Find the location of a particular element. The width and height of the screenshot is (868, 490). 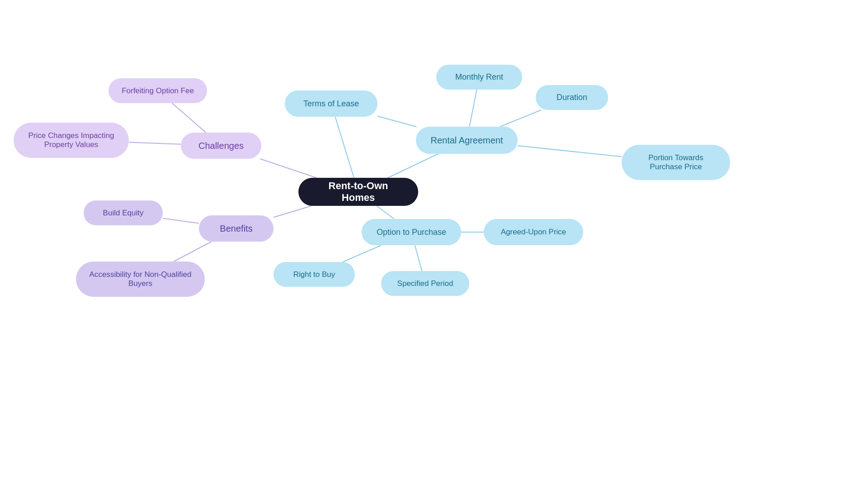

right-to-buy-node: Right to Buy is located at coordinates (314, 274).